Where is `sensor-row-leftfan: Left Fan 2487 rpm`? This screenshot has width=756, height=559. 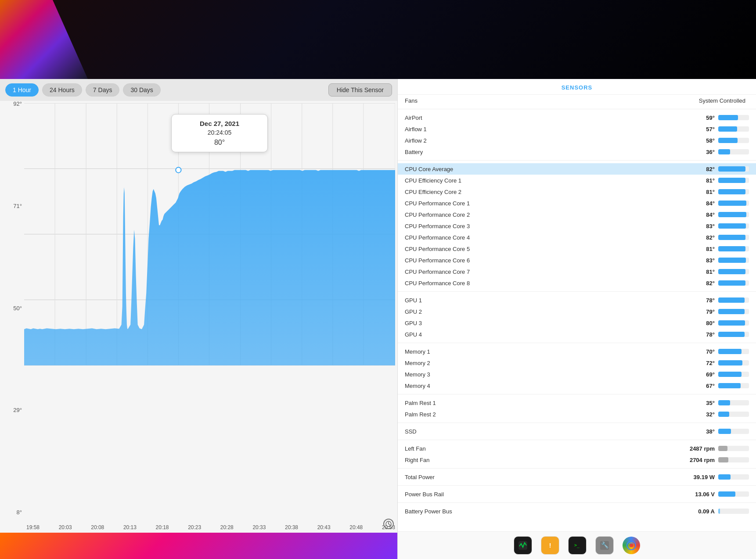
sensor-row-leftfan: Left Fan 2487 rpm is located at coordinates (577, 448).